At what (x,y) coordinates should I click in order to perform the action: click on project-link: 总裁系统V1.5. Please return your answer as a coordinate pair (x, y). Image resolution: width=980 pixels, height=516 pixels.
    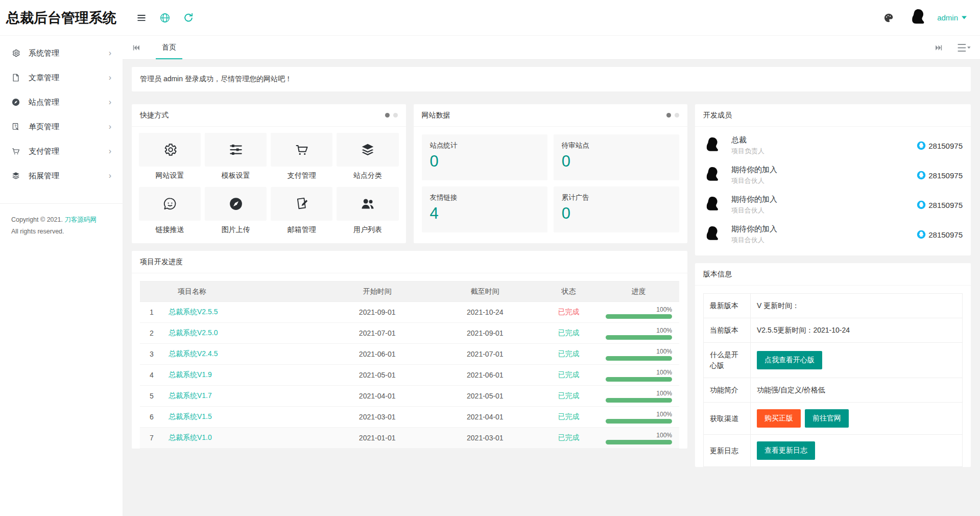
    Looking at the image, I should click on (190, 416).